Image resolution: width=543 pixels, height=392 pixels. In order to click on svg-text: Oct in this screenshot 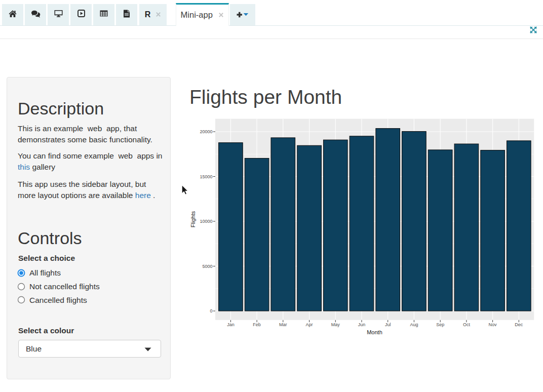, I will do `click(467, 325)`.